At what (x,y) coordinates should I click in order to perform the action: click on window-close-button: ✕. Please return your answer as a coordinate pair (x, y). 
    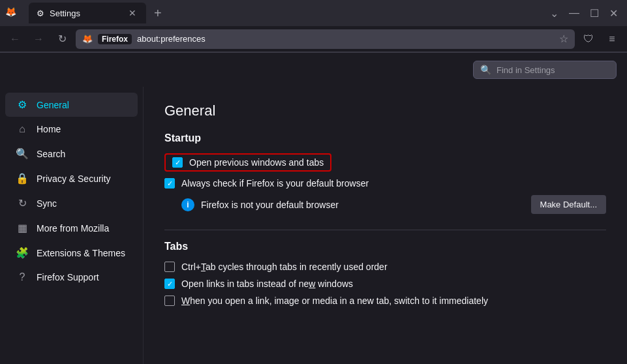
    Looking at the image, I should click on (613, 13).